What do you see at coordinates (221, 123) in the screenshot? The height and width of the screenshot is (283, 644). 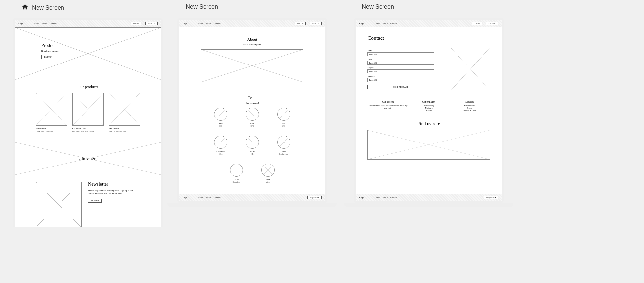 I see `member-name: Sam` at bounding box center [221, 123].